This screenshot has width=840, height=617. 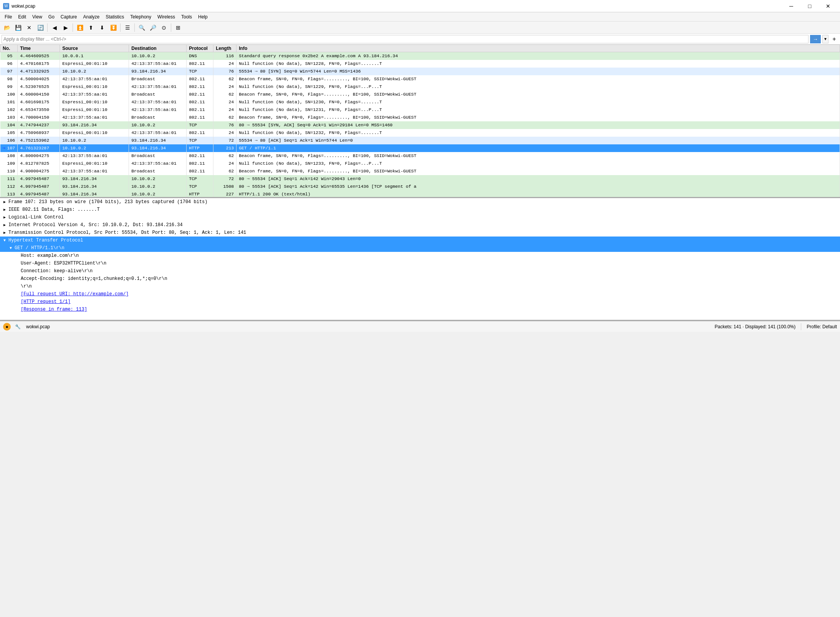 I want to click on detail-expander-llc: ▶, so click(x=5, y=217).